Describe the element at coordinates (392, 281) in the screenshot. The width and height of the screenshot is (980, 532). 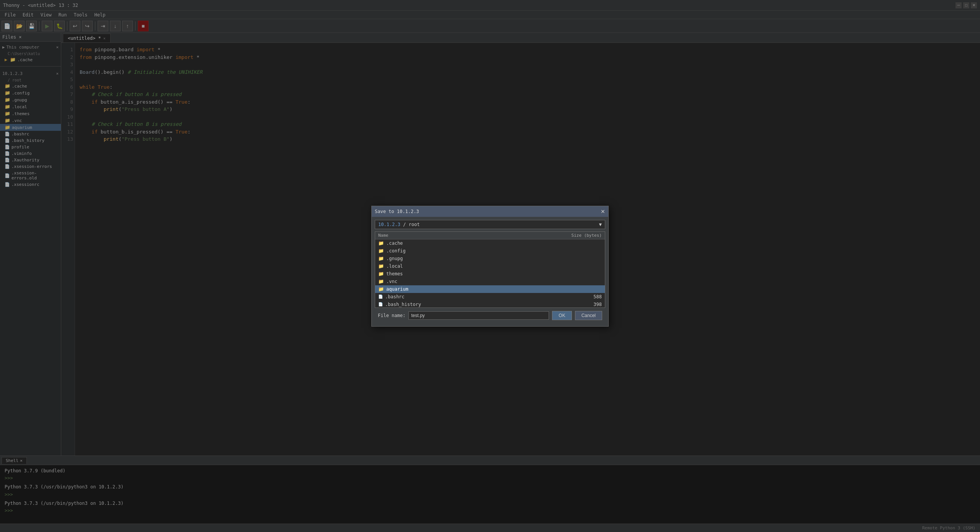
I see `item-name: .vnc` at that location.